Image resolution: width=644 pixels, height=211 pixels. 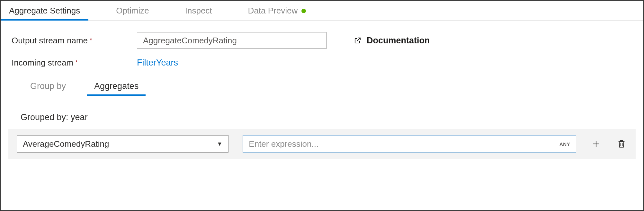 What do you see at coordinates (49, 40) in the screenshot?
I see `label-text: Output stream name` at bounding box center [49, 40].